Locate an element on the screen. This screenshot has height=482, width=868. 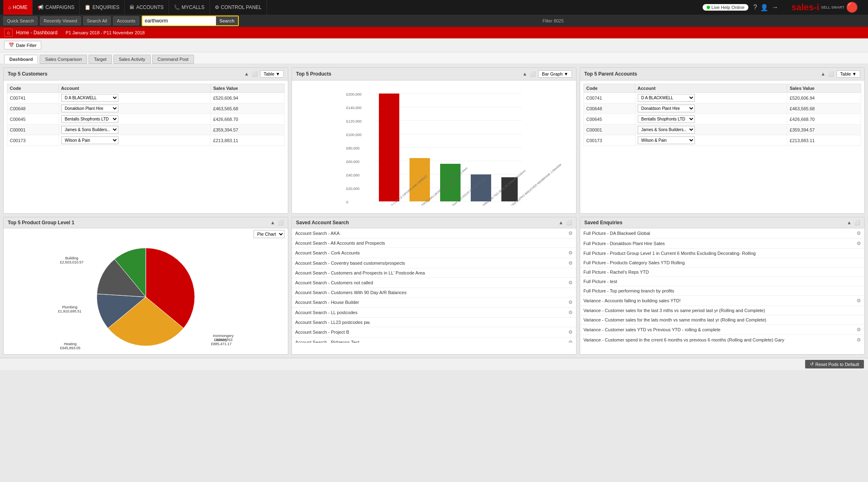
reset-pods-button: ↺ Reset Pods to Default is located at coordinates (835, 364).